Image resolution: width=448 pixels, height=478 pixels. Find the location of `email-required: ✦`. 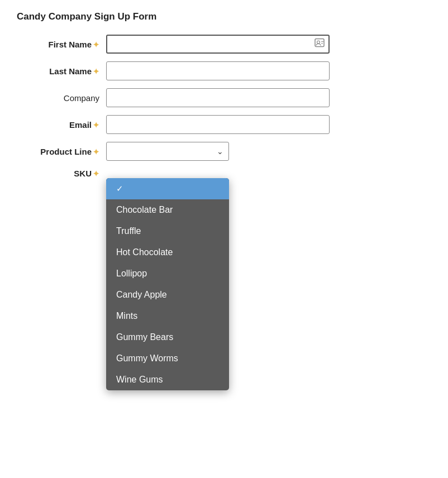

email-required: ✦ is located at coordinates (96, 125).